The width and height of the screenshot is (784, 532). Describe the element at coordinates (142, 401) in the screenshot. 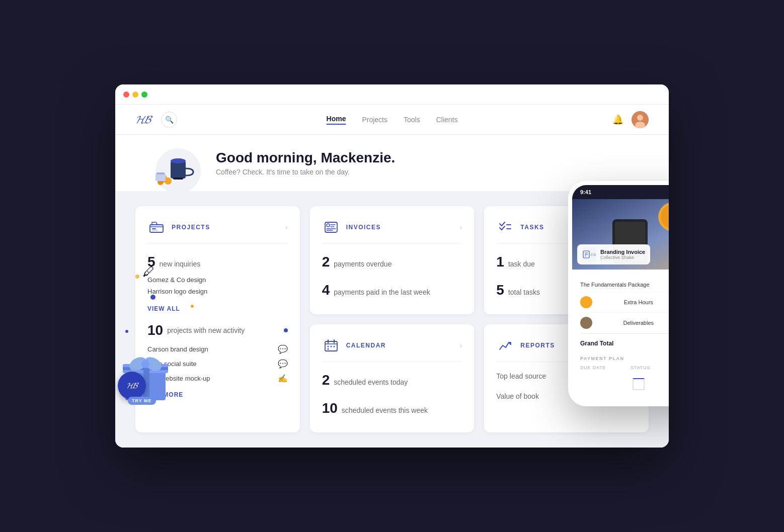

I see `try-me-badge: TRY ME` at that location.